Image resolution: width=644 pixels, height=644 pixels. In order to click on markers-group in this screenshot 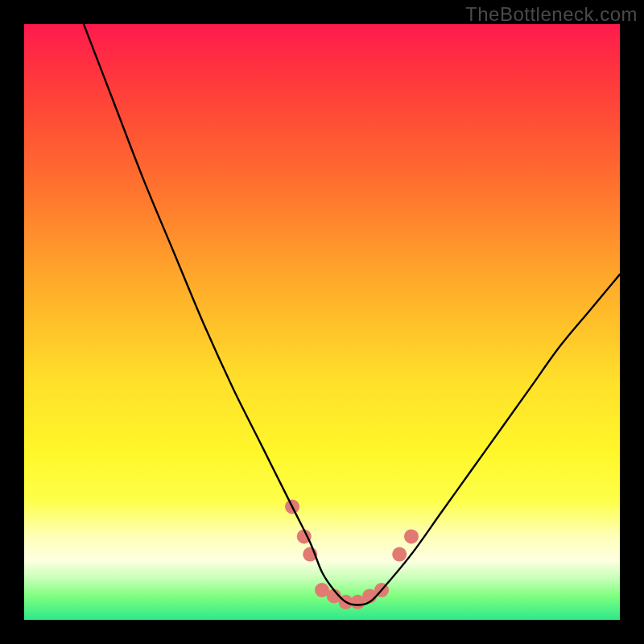, I will do `click(352, 554)`.